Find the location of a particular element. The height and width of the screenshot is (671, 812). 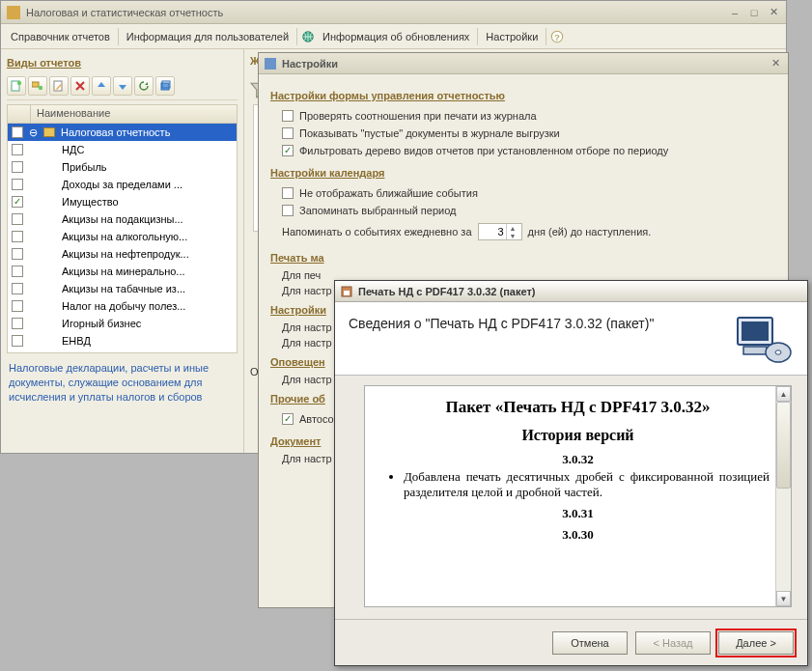

group-form: Настройки формы управления отчетностью is located at coordinates (523, 96).